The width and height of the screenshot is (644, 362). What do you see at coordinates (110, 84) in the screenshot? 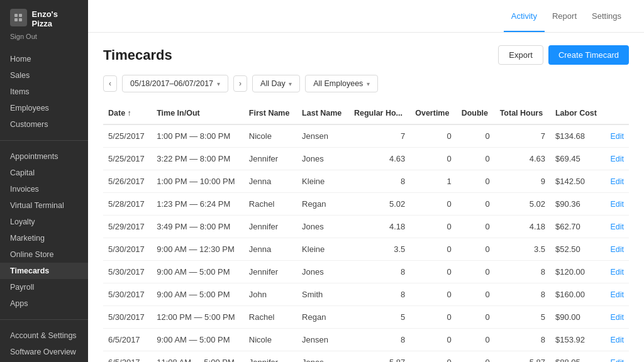
I see `date-prev-button: ‹` at bounding box center [110, 84].